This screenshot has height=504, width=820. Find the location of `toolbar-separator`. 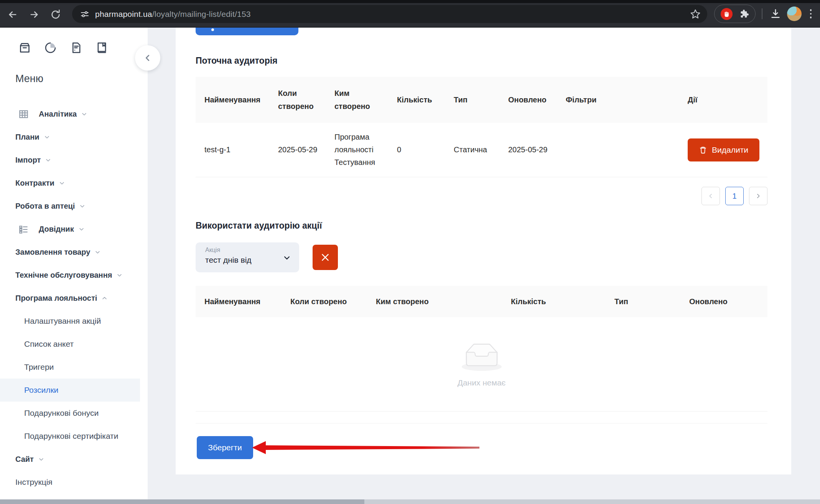

toolbar-separator is located at coordinates (762, 14).